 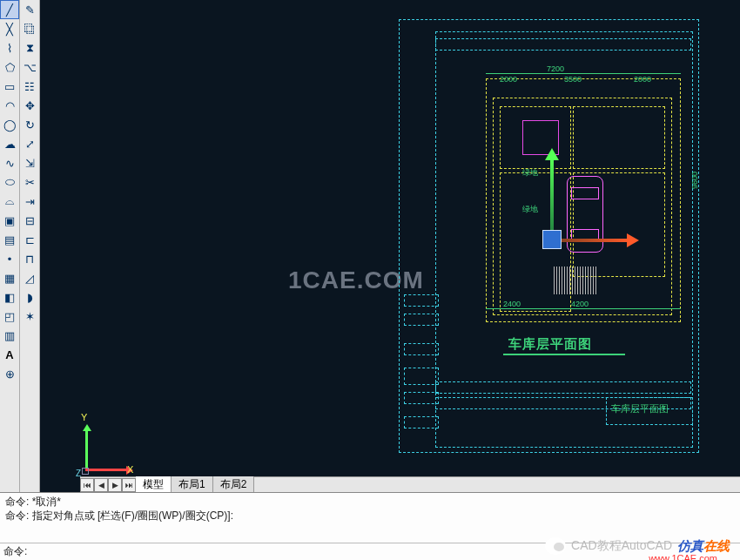 What do you see at coordinates (84, 417) in the screenshot?
I see `ucs-y-label: Y` at bounding box center [84, 417].